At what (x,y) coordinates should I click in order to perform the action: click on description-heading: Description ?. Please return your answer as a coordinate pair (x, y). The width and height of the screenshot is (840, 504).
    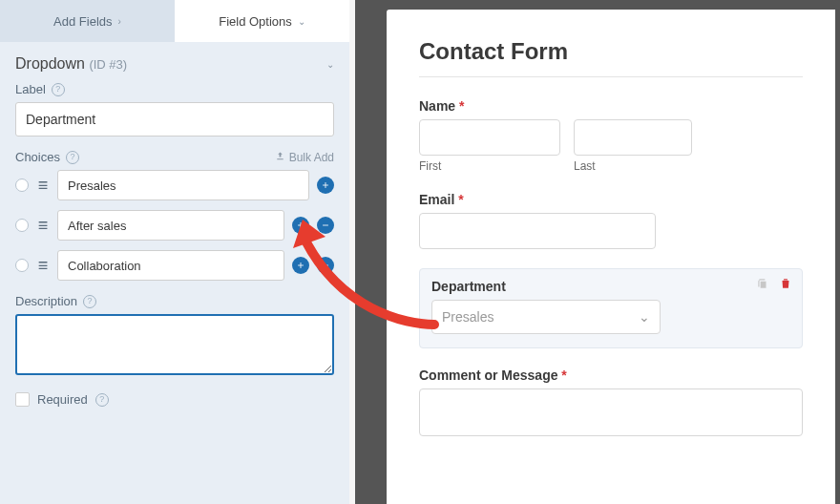
    Looking at the image, I should click on (175, 302).